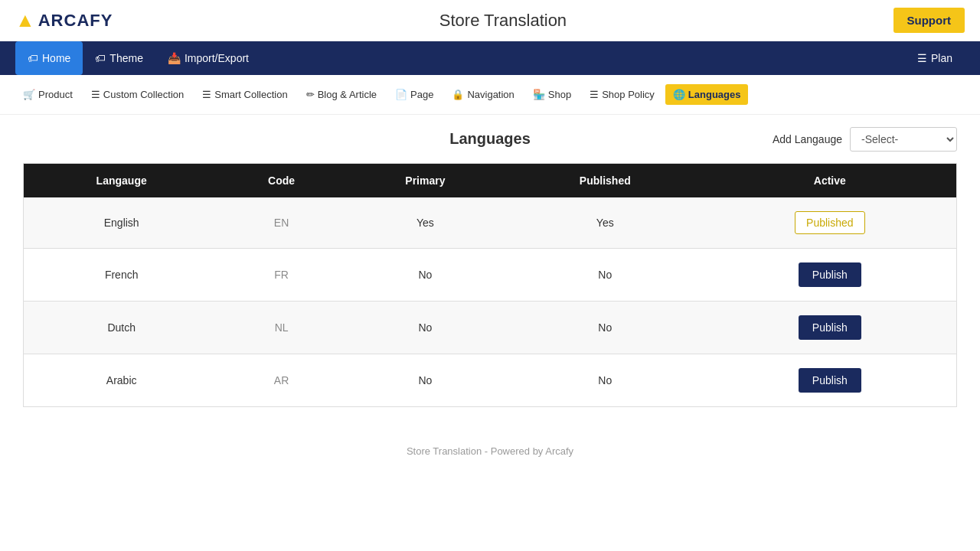 The width and height of the screenshot is (980, 551). I want to click on col-published: Published, so click(605, 181).